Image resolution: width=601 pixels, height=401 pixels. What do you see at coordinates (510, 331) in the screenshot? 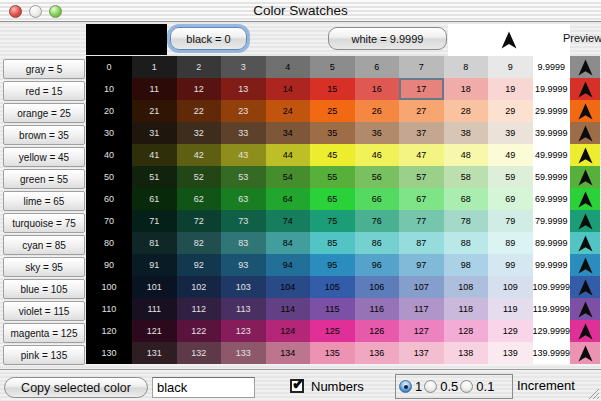
I see `swatch-cell-129: 129` at bounding box center [510, 331].